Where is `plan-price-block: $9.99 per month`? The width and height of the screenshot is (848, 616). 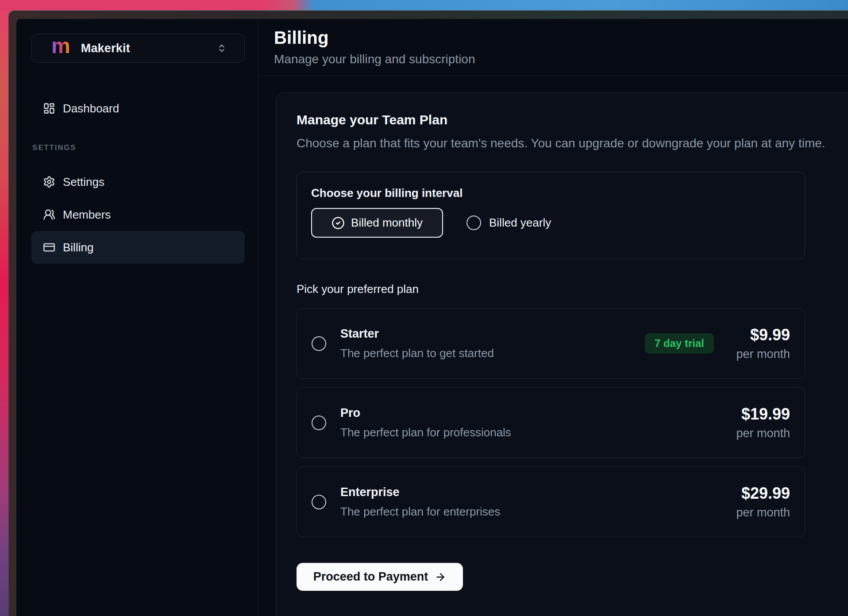 plan-price-block: $9.99 per month is located at coordinates (760, 343).